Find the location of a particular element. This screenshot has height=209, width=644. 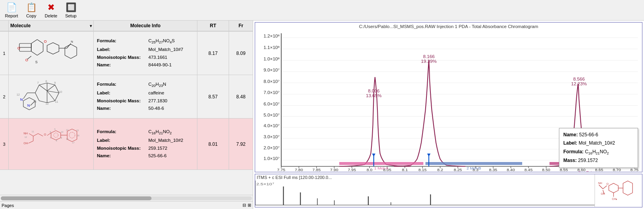

svg-text: 8.55 is located at coordinates (564, 170).